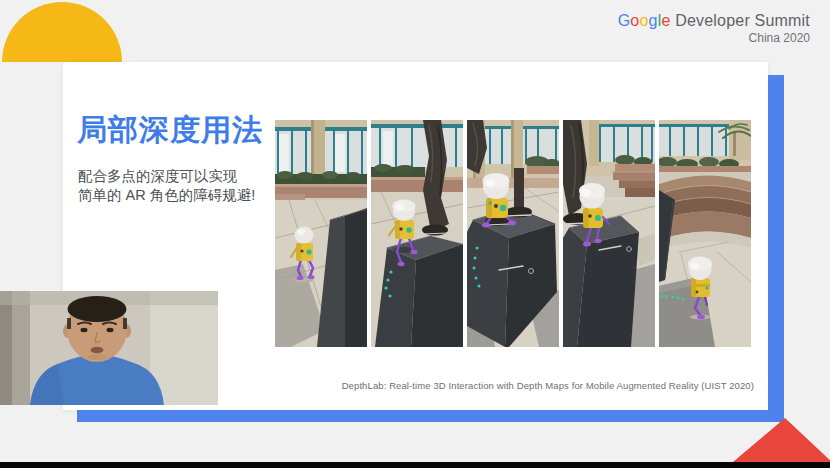 The height and width of the screenshot is (468, 830). Describe the element at coordinates (166, 176) in the screenshot. I see `subtitle-line-1: 配合多点的深度可以实现` at that location.